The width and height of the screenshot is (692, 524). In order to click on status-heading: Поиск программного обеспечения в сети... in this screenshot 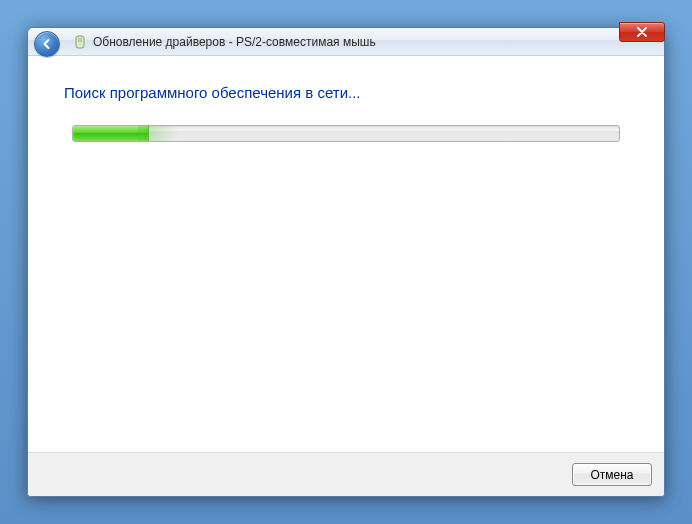, I will do `click(346, 92)`.